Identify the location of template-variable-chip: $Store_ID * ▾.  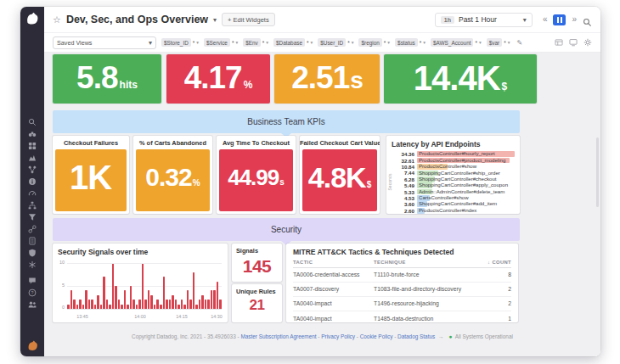
(180, 42).